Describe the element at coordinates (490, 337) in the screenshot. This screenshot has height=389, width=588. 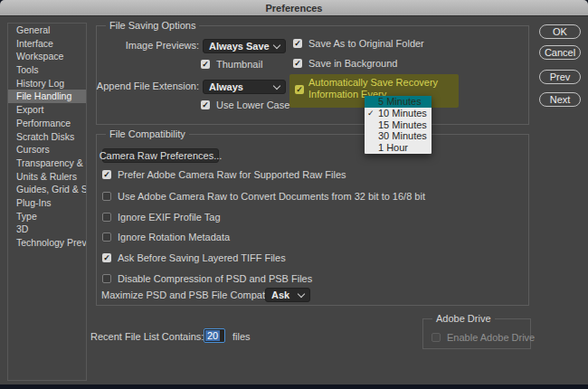
I see `enable-adobe-drive-label: Enable Adobe Drive` at that location.